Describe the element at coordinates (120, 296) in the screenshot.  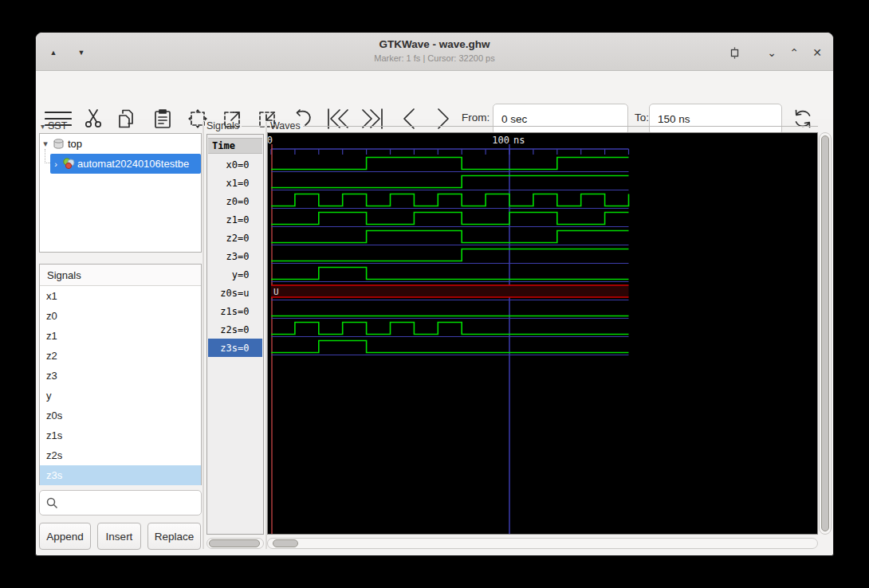
I see `signal-list-item-x1: x1` at that location.